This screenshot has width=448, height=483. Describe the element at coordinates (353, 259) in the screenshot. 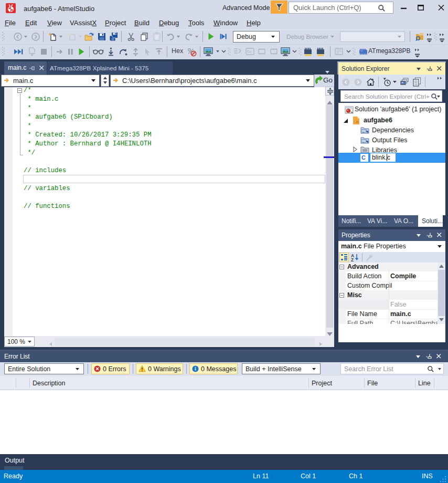

I see `svg-text: Z` at that location.